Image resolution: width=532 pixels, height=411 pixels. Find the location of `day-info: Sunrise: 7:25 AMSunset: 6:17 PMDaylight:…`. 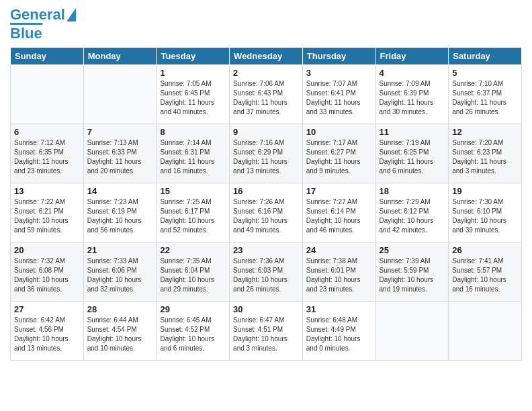

day-info: Sunrise: 7:25 AMSunset: 6:17 PMDaylight:… is located at coordinates (193, 216).